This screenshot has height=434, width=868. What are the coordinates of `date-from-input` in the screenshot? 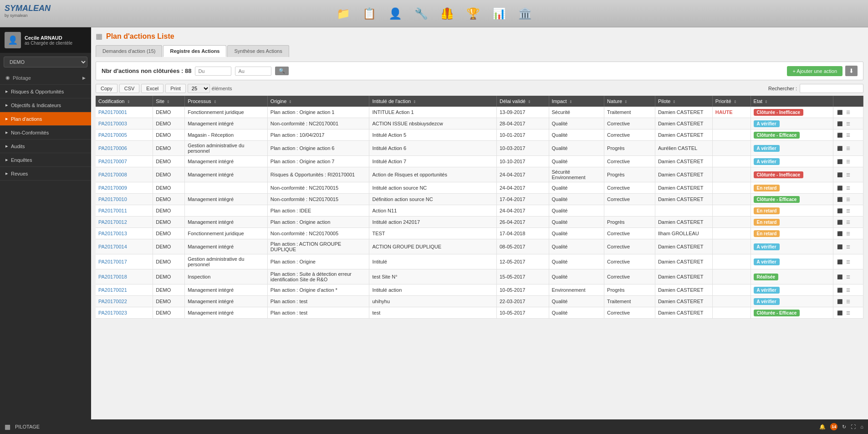 It's located at (213, 71).